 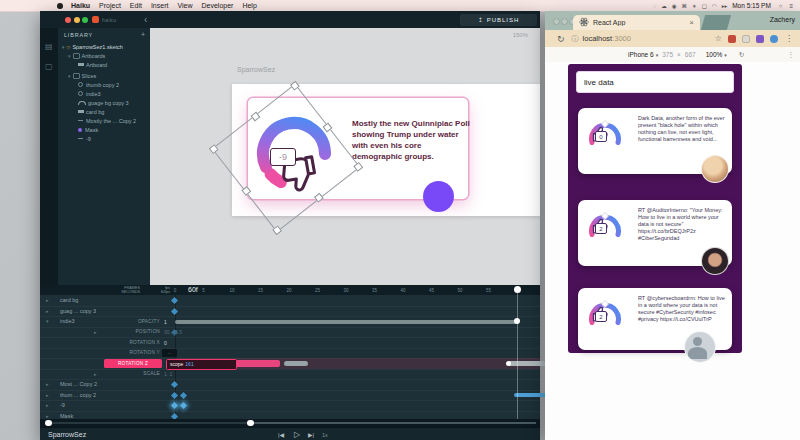 What do you see at coordinates (256, 70) in the screenshot?
I see `artboard-label: SparrowSez` at bounding box center [256, 70].